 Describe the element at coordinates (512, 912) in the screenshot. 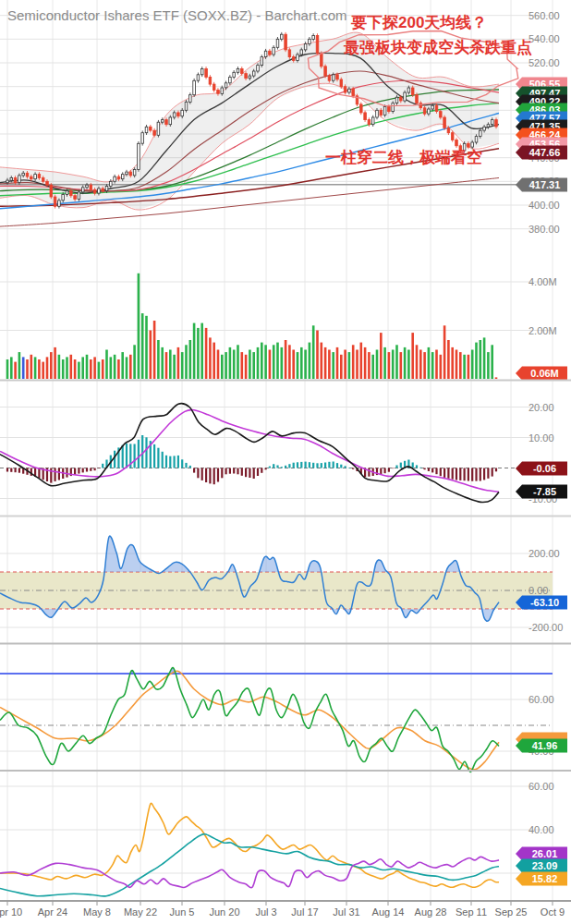

I see `svg-text: Sep 25` at that location.